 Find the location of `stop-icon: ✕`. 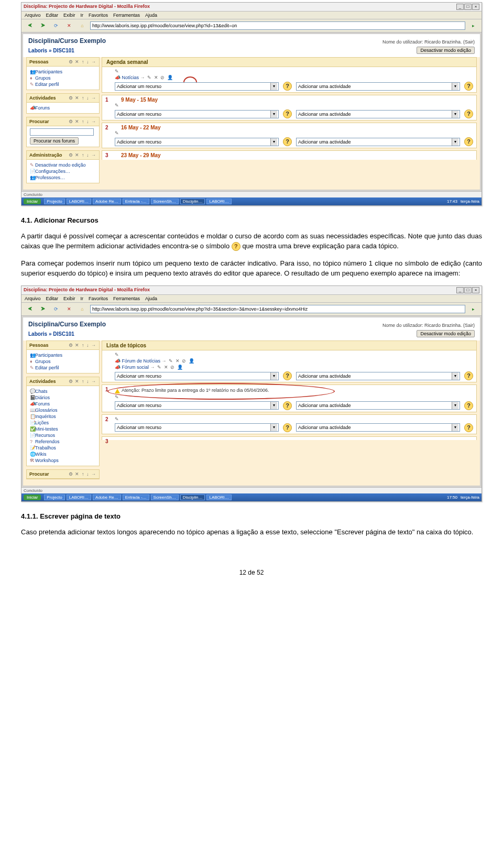

stop-icon: ✕ is located at coordinates (69, 26).